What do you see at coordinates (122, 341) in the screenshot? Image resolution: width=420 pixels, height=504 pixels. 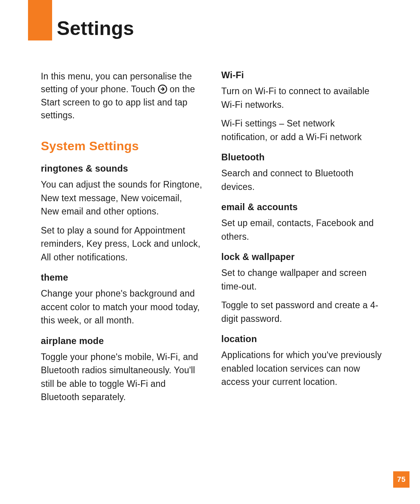 I see `subheading-airplane-mode: airplane mode` at bounding box center [122, 341].